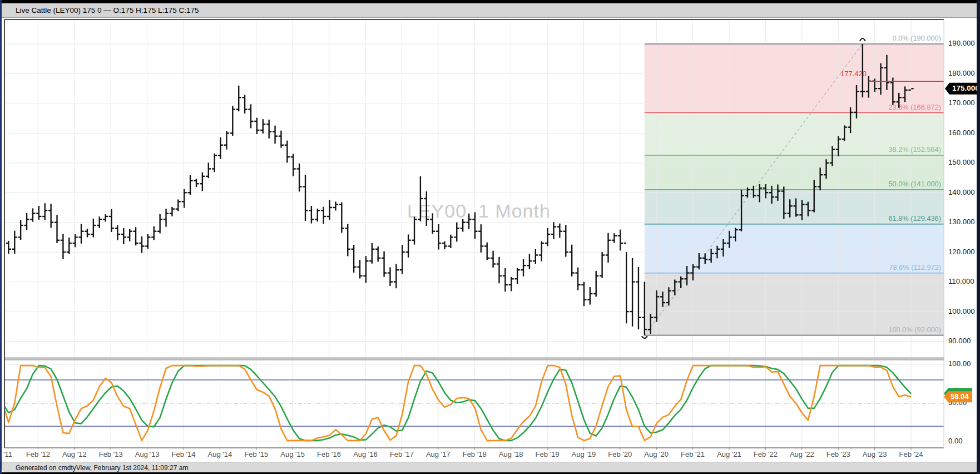 The width and height of the screenshot is (980, 474). Describe the element at coordinates (489, 467) in the screenshot. I see `footer-bar: Generated on cmdtyView, February 1st 202…` at that location.